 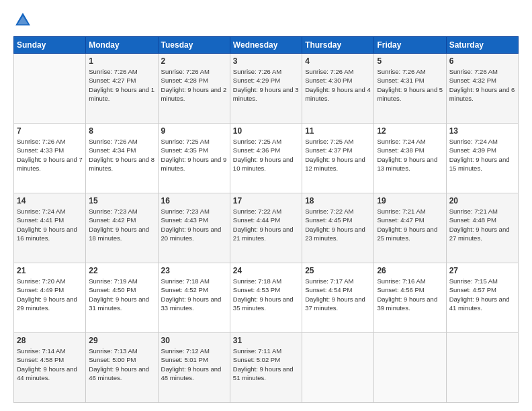 I want to click on logo-icon, so click(x=23, y=20).